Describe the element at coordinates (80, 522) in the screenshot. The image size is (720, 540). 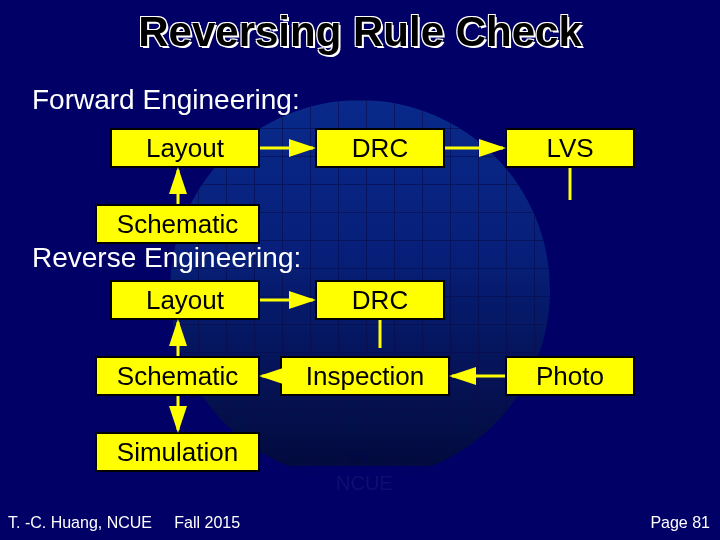
I see `footer-author: T. -C. Huang, NCUE` at that location.